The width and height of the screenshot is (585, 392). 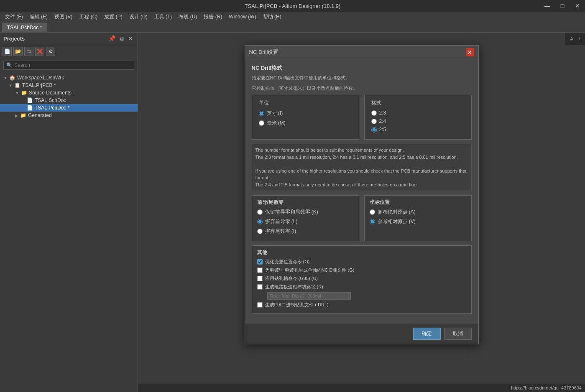 I want to click on format-25-label: 2:5, so click(x=383, y=130).